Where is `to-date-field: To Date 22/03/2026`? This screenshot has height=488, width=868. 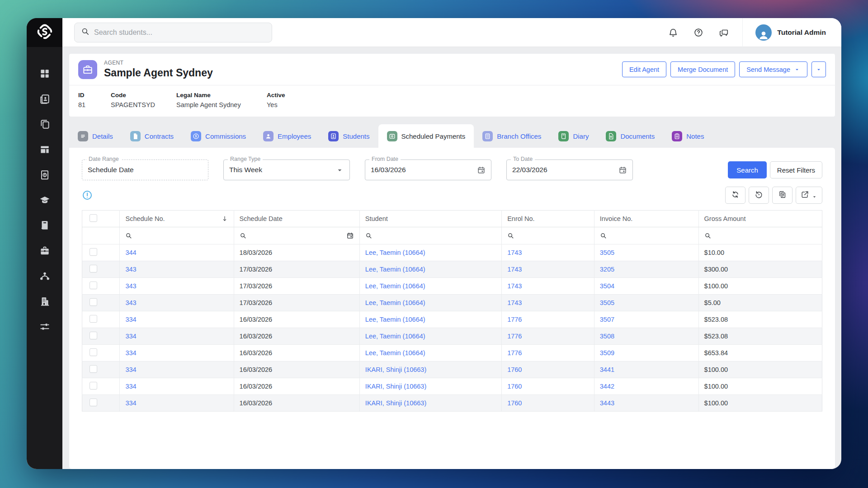
to-date-field: To Date 22/03/2026 is located at coordinates (570, 170).